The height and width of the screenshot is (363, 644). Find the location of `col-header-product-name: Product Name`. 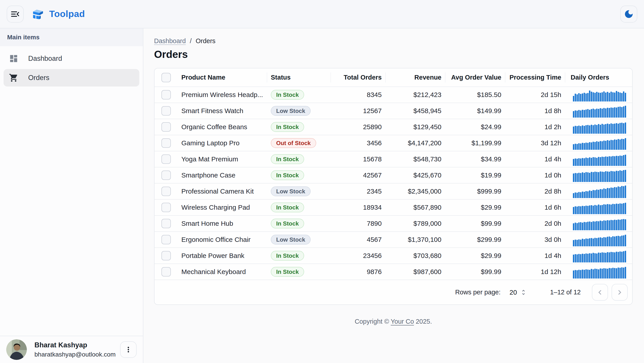

col-header-product-name: Product Name is located at coordinates (222, 77).